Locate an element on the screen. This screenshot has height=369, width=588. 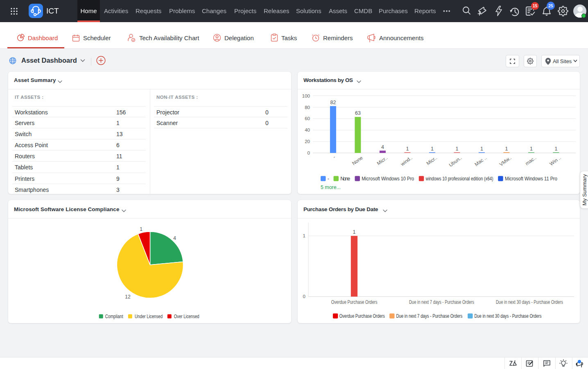
svg-text:windows 10 professional editio: windows 10 professional edition (x64) is located at coordinates (459, 179).